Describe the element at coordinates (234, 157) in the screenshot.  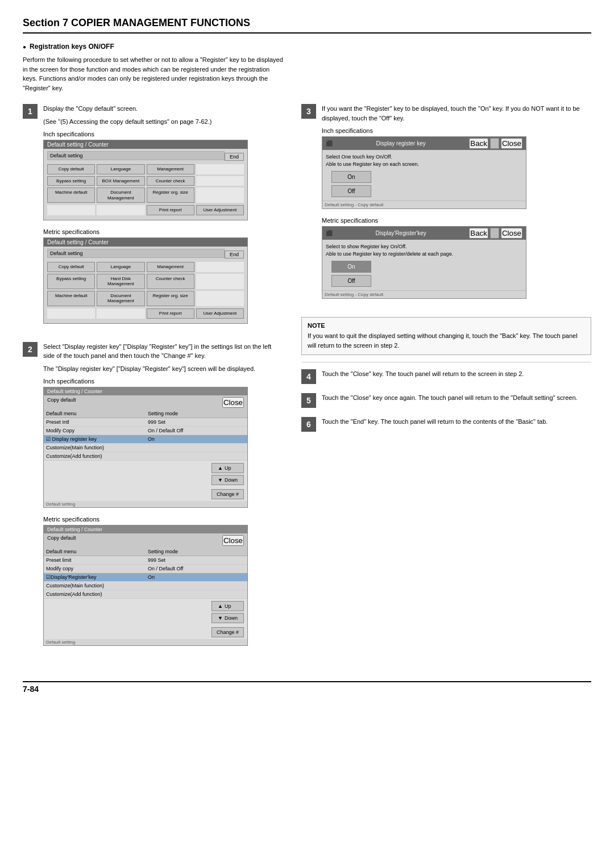
I see `step1-inch-end-btn: End` at that location.